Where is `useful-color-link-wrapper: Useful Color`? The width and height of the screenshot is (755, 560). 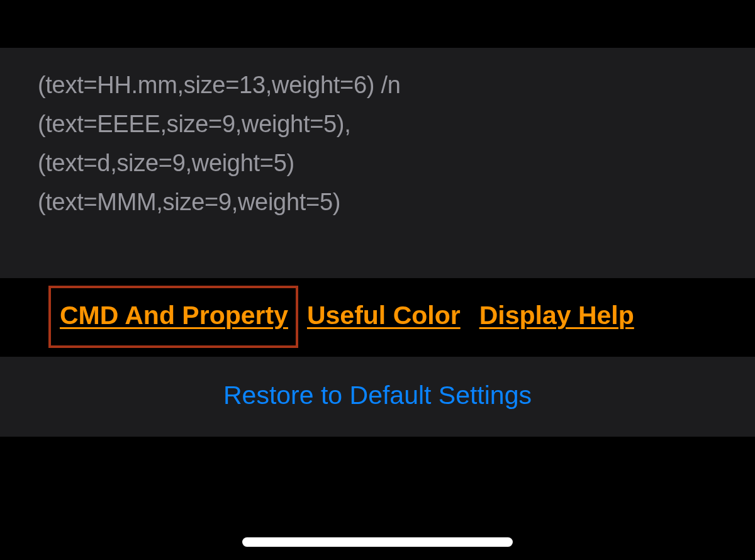 useful-color-link-wrapper: Useful Color is located at coordinates (384, 316).